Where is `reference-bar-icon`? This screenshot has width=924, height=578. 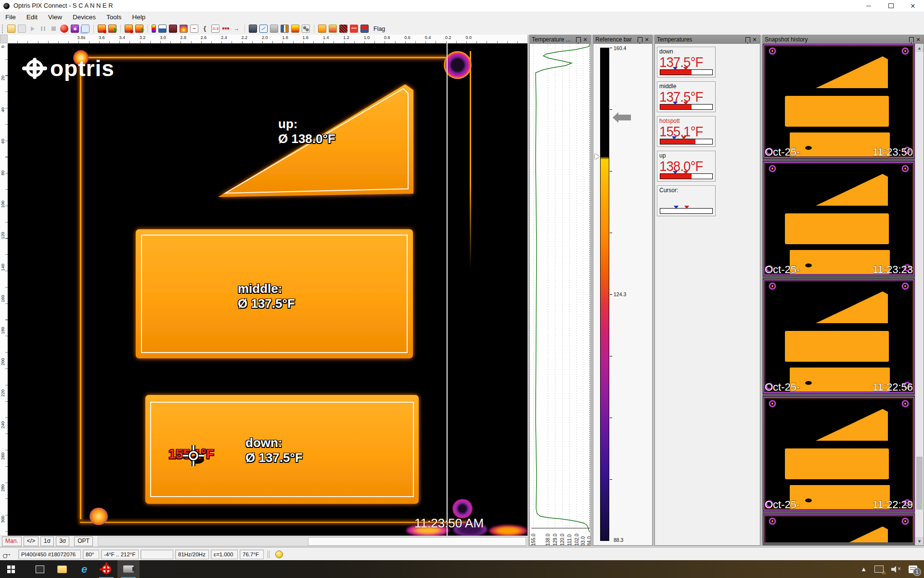 reference-bar-icon is located at coordinates (295, 29).